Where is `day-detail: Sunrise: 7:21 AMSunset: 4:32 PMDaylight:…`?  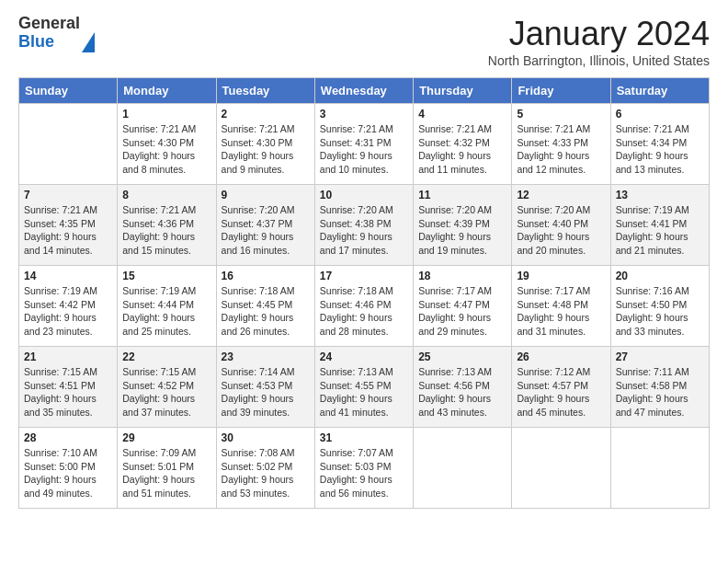
day-detail: Sunrise: 7:21 AMSunset: 4:32 PMDaylight:… is located at coordinates (462, 149).